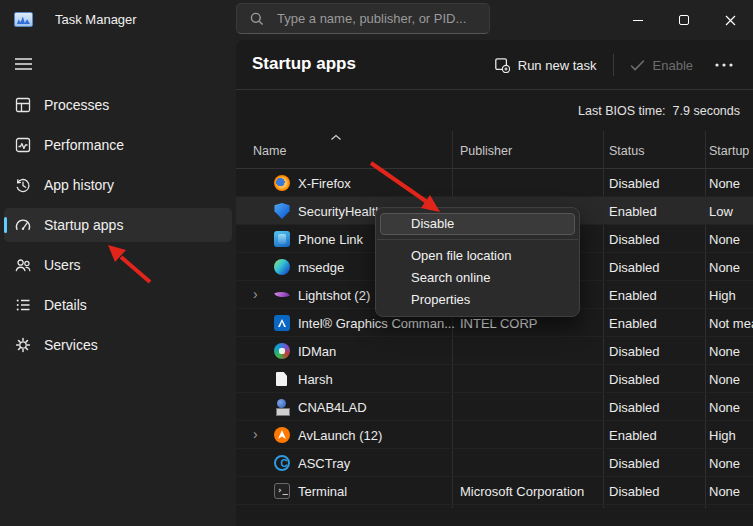  What do you see at coordinates (118, 225) in the screenshot?
I see `sidebar-item-startup-apps: Startup apps` at bounding box center [118, 225].